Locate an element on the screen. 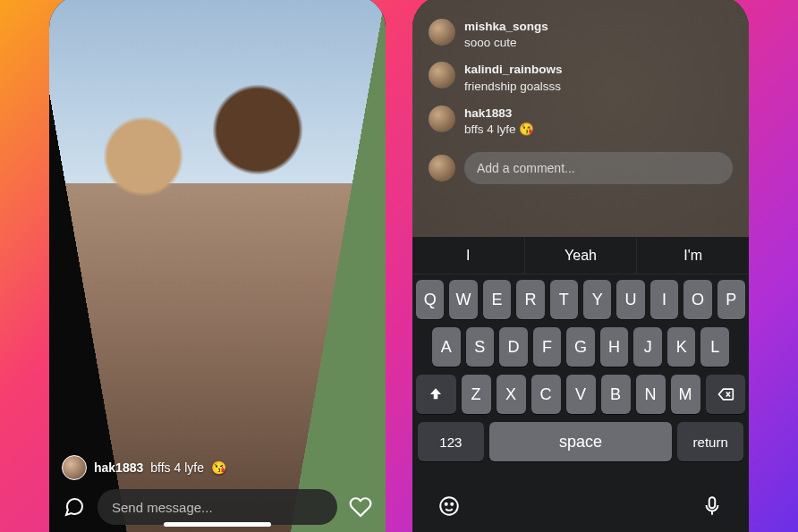 This screenshot has height=532, width=798. story-username: hak1883 is located at coordinates (118, 468).